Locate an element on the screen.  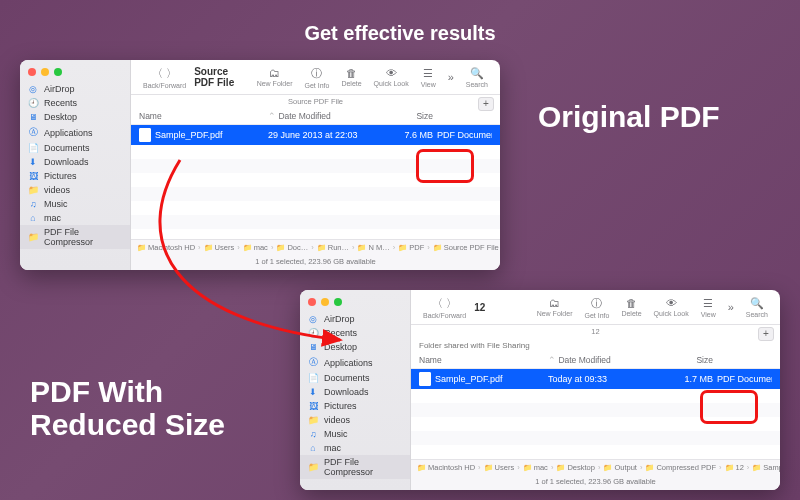
window-title: 12 is located at coordinates (501, 308).